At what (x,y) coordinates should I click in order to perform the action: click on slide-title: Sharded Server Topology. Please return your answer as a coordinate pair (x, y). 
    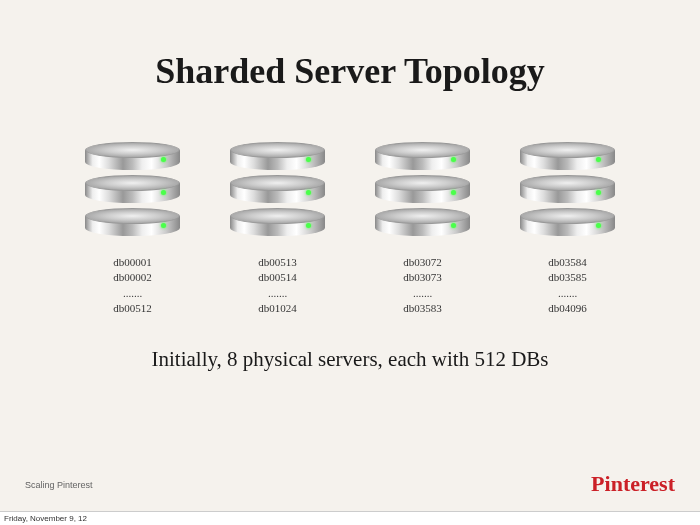
    Looking at the image, I should click on (350, 71).